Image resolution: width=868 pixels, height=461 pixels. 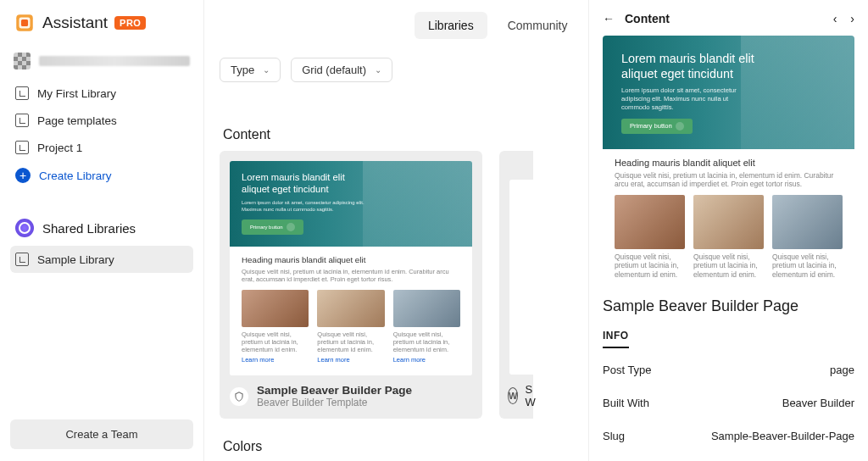 I want to click on sidebar-item-label: My First Library, so click(x=76, y=93).